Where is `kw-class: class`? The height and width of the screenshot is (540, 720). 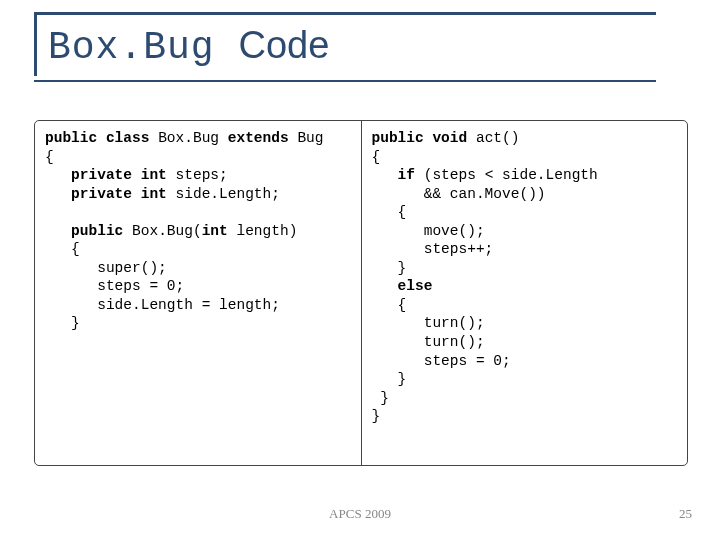
kw-class: class is located at coordinates (123, 138).